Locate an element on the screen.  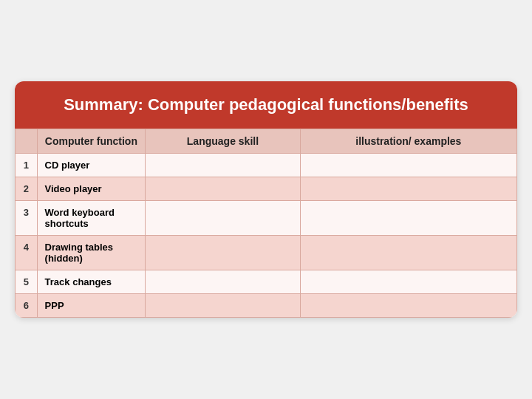
row-function: Track changes is located at coordinates (92, 282).